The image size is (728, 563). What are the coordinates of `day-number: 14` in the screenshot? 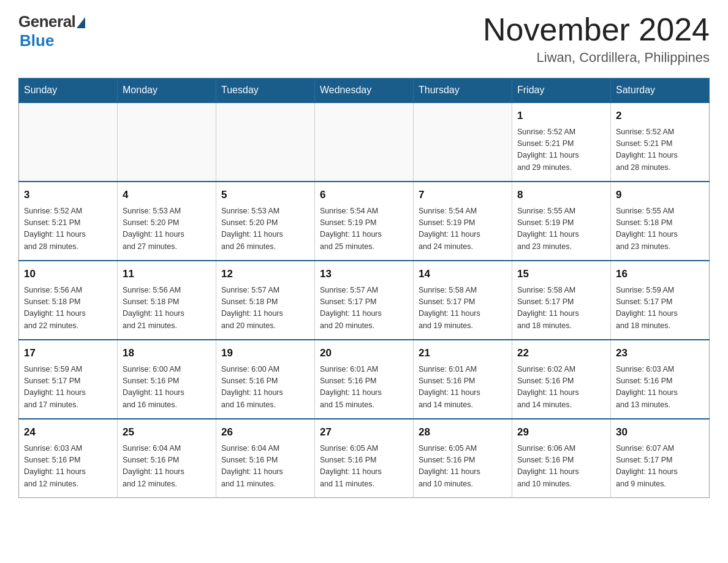 It's located at (463, 274).